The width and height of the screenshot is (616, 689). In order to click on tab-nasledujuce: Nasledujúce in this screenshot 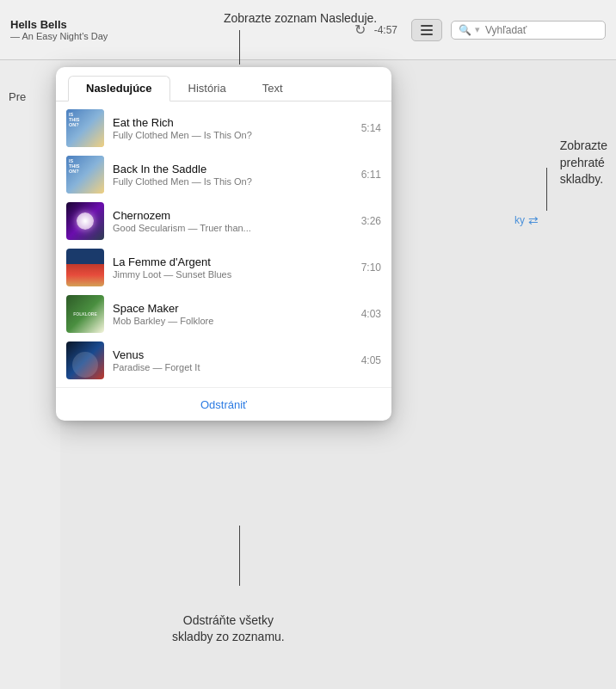, I will do `click(119, 89)`.